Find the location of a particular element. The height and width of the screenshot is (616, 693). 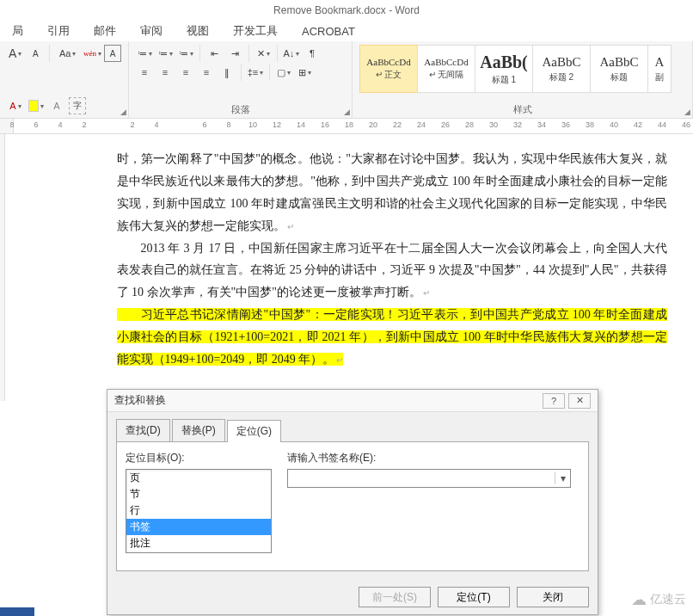

grow-font-button: A is located at coordinates (15, 53).